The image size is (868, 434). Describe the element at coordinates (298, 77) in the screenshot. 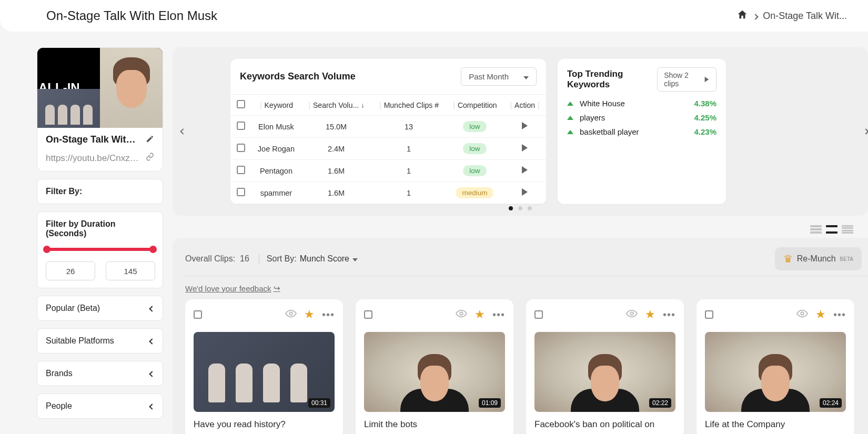

I see `keywords-title: Keywords Search Volume` at that location.